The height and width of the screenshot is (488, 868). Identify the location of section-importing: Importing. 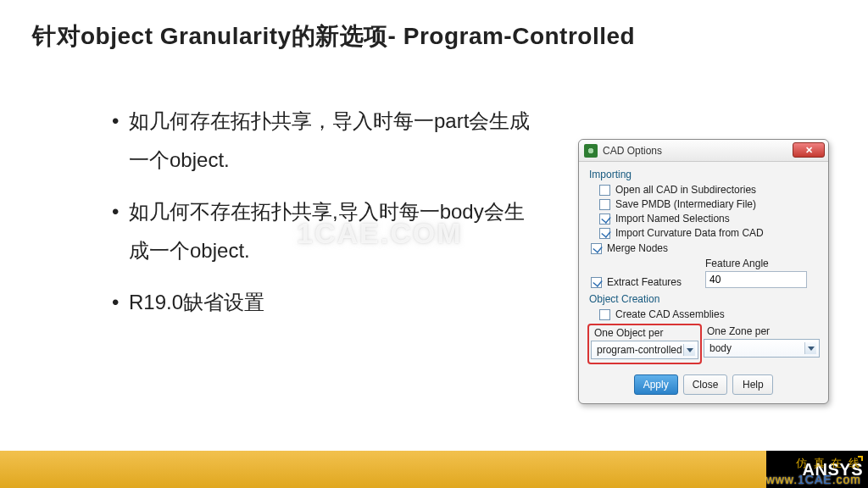
(704, 175).